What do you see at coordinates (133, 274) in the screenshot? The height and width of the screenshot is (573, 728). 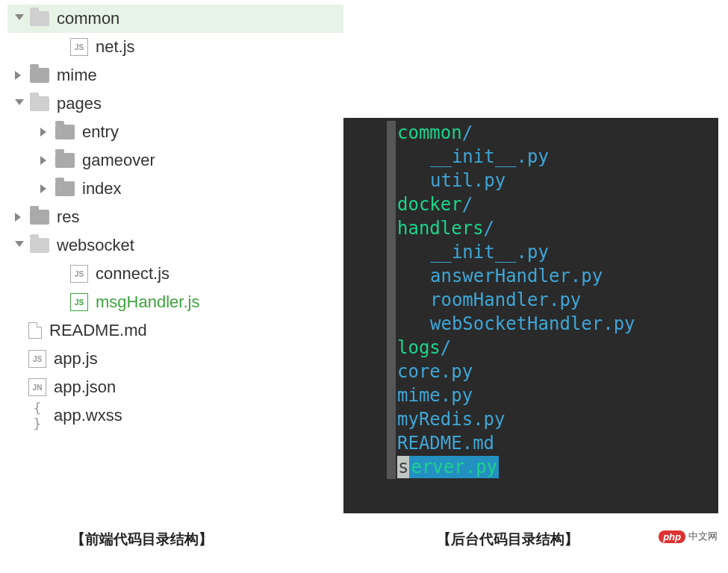 I see `tree-item-label: connect.js` at bounding box center [133, 274].